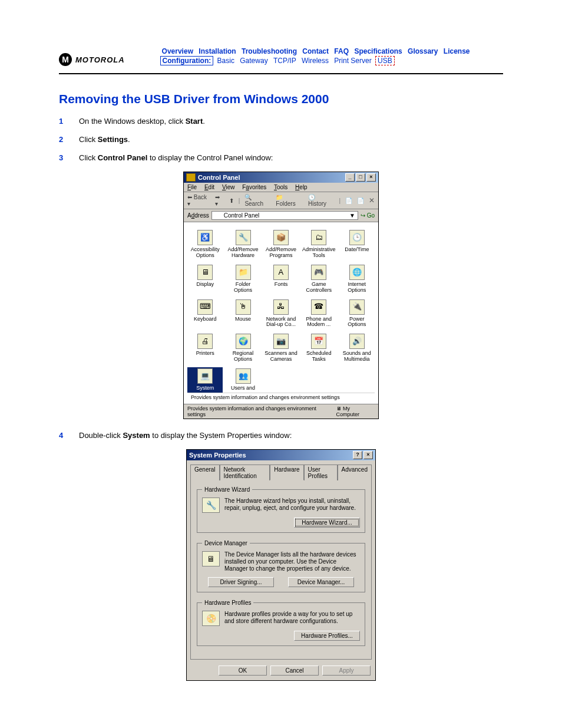 The height and width of the screenshot is (728, 562). Describe the element at coordinates (199, 200) in the screenshot. I see `back-button: ⬅ Back ▾` at that location.